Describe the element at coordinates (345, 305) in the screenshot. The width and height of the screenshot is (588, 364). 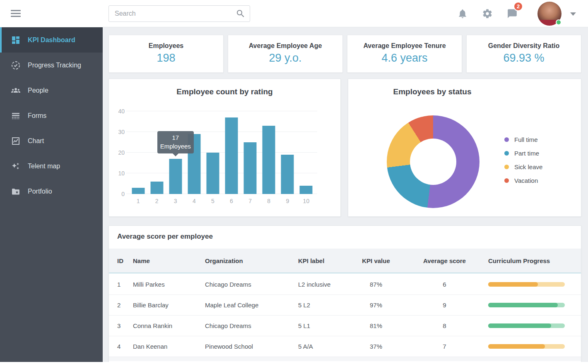
I see `table-row-billie-barclay: 2Billie BarclayMaple Leaf College5 L297%…` at that location.